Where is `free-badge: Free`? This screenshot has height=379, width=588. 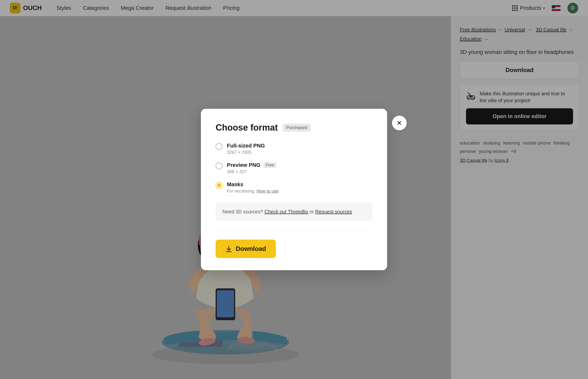
free-badge: Free is located at coordinates (270, 165).